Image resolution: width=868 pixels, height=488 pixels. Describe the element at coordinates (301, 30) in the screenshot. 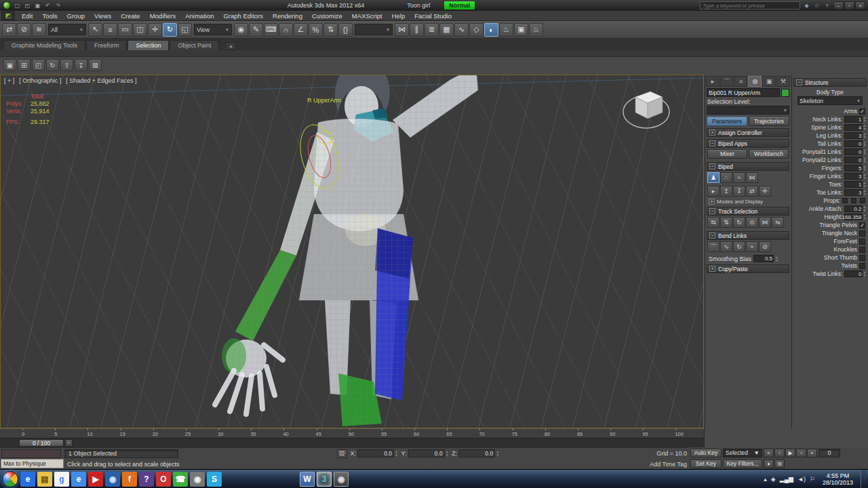

I see `angle-snap-icon: ∠ ▼` at that location.